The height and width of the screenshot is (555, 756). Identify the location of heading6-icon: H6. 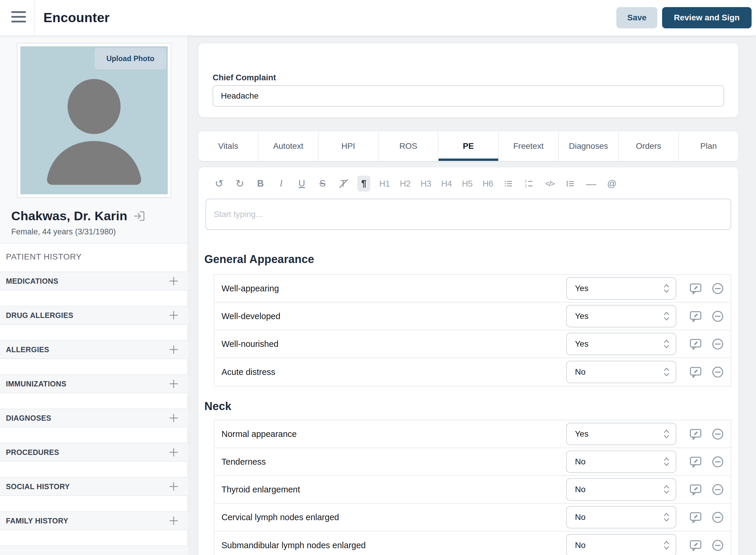
(488, 183).